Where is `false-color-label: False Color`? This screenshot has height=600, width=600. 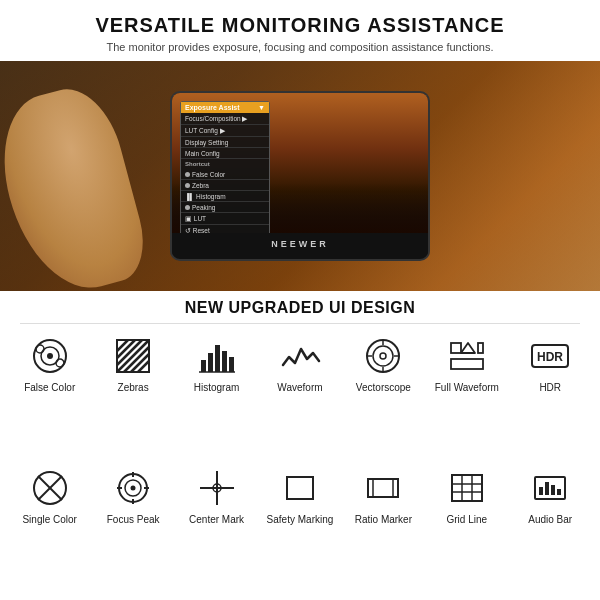 false-color-label: False Color is located at coordinates (50, 388).